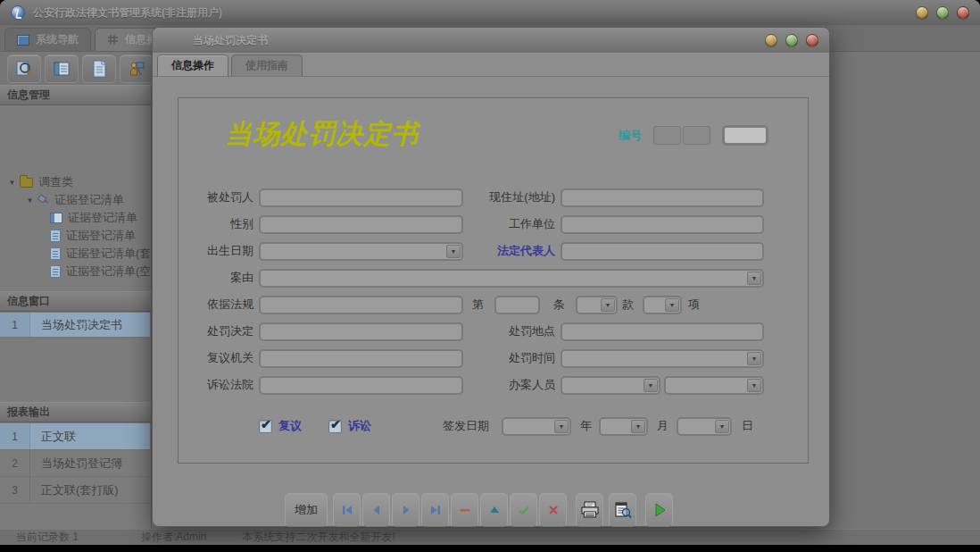 This screenshot has height=552, width=980. I want to click on list-item: 1 当场处罚决定书, so click(75, 325).